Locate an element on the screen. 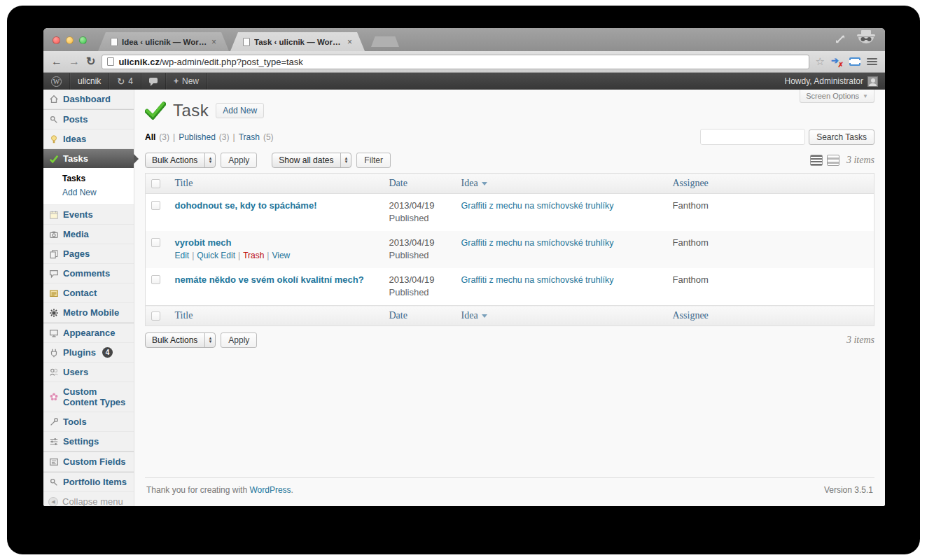  sidebar-item-label: Users is located at coordinates (76, 372).